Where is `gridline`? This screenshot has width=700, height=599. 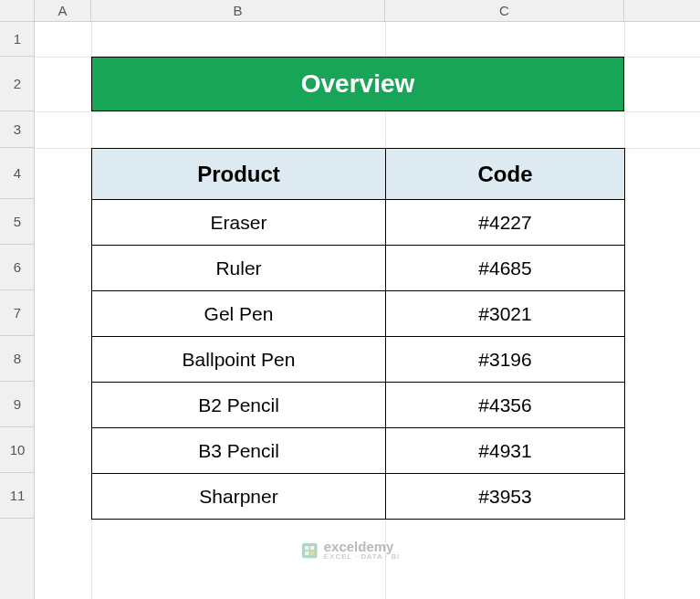
gridline is located at coordinates (367, 111).